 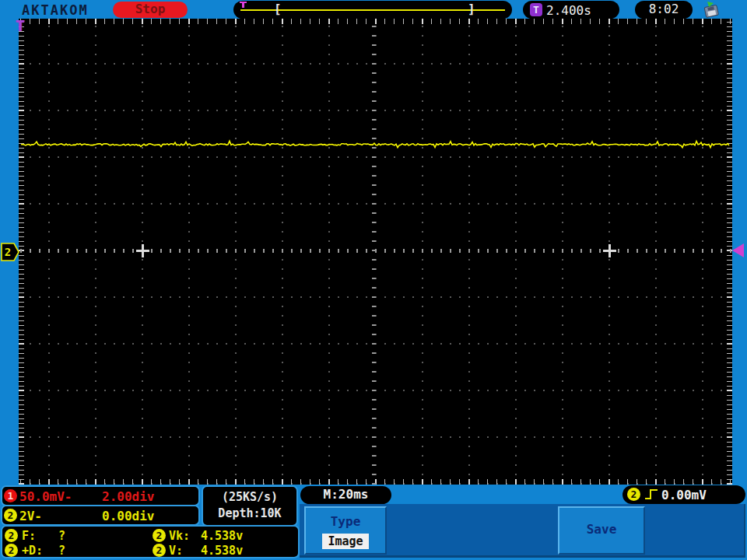 What do you see at coordinates (664, 9) in the screenshot?
I see `clock: 8:02` at bounding box center [664, 9].